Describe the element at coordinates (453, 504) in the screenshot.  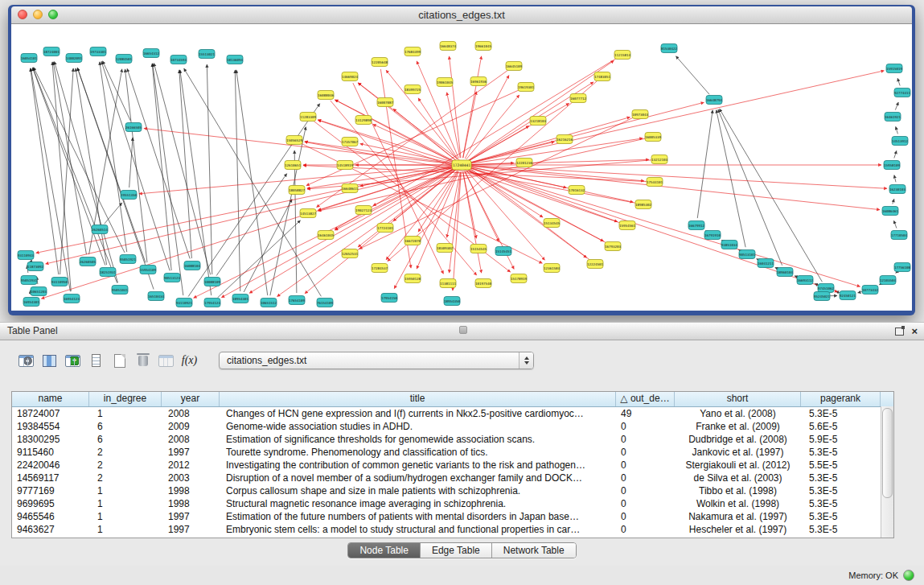
I see `table-row: 969969511998Structural magnetic resonanc…` at that location.